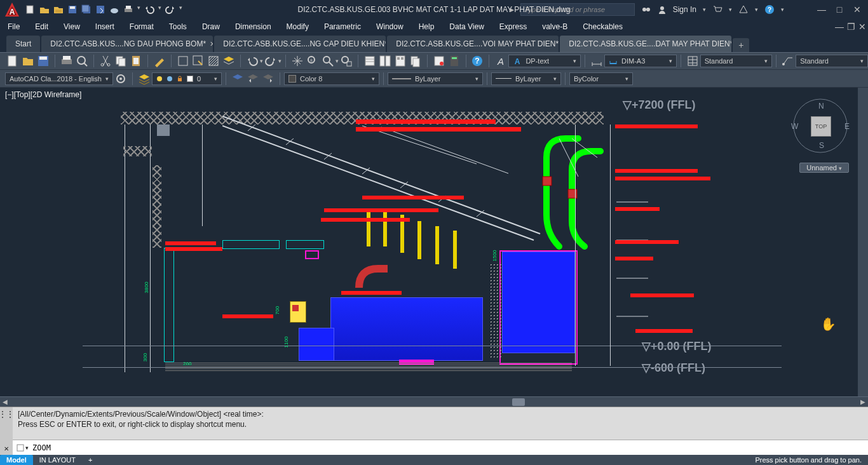 Image resolution: width=868 pixels, height=465 pixels. What do you see at coordinates (268, 79) in the screenshot?
I see `layernext-icon` at bounding box center [268, 79].